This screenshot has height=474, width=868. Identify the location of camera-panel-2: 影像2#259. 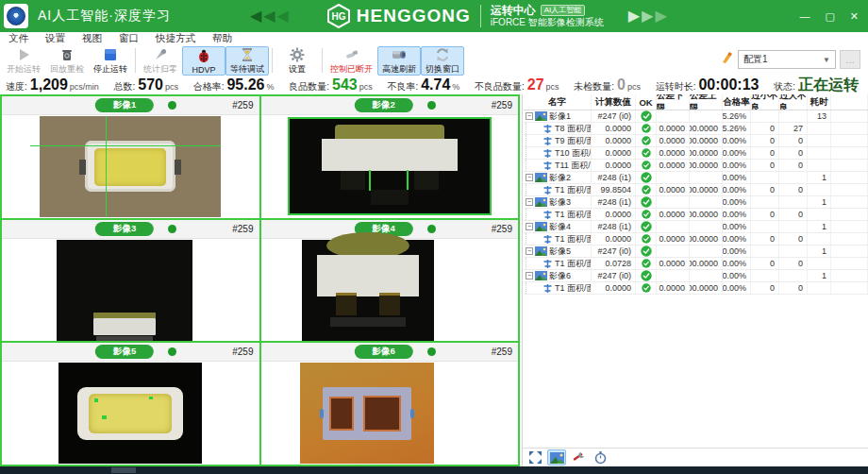
(391, 157).